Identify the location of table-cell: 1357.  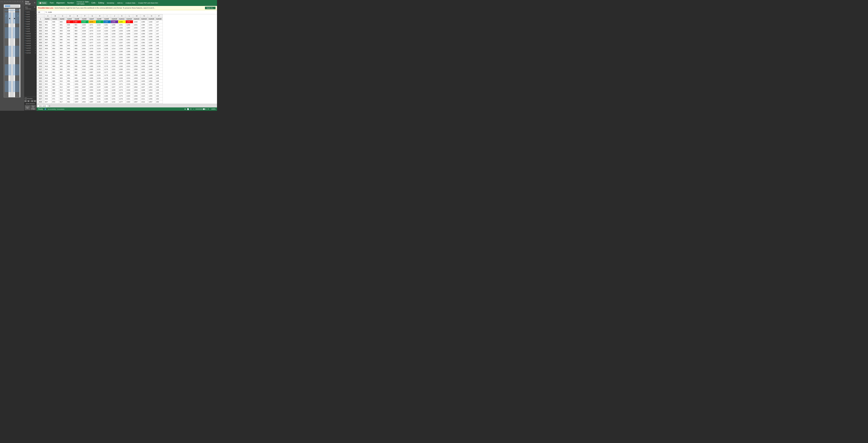
(137, 72).